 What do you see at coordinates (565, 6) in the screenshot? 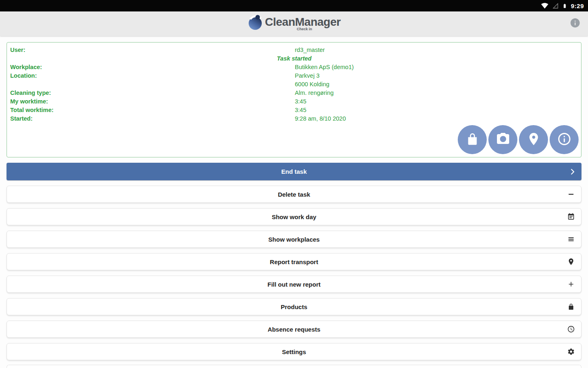
I see `battery-icon` at bounding box center [565, 6].